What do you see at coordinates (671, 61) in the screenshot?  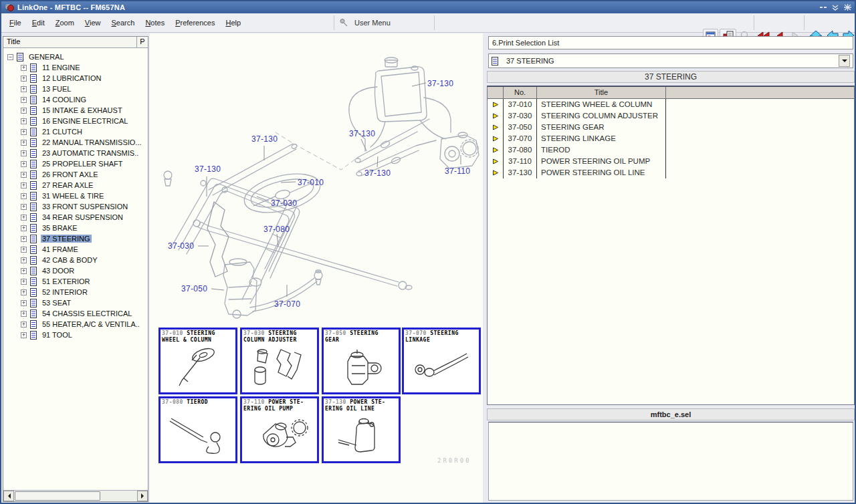 I see `section-dropdown: 37 STEERING` at bounding box center [671, 61].